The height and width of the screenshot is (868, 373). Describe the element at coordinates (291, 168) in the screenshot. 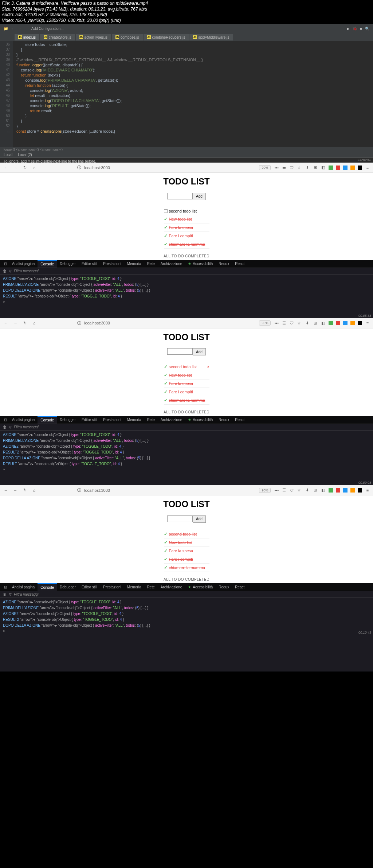

I see `shield-icon: 🛡` at that location.